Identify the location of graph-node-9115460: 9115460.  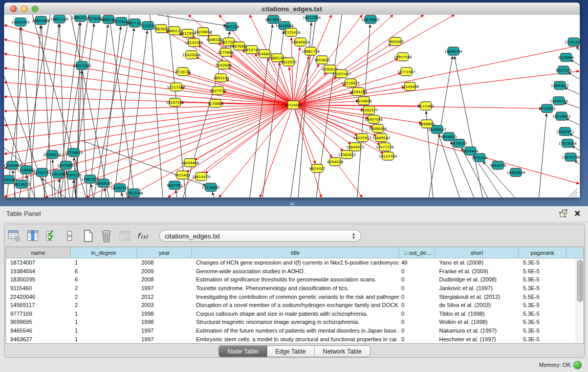
(426, 106).